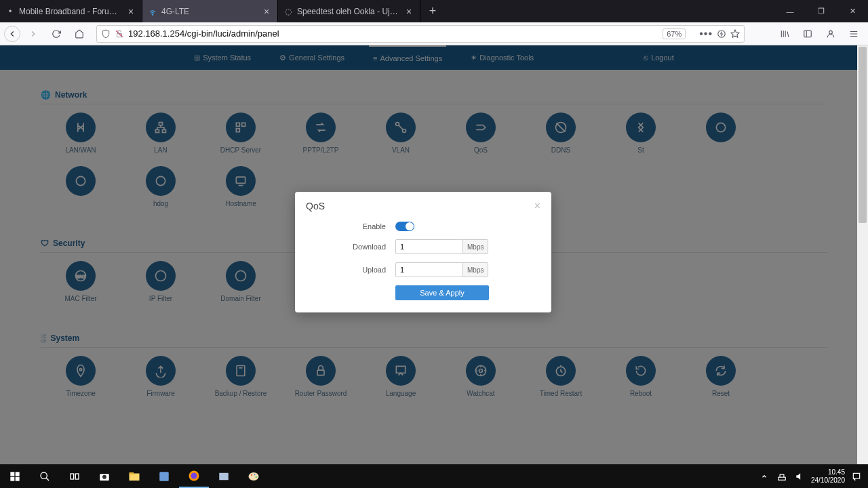 Image resolution: width=868 pixels, height=488 pixels. What do you see at coordinates (15, 476) in the screenshot?
I see `start-button` at bounding box center [15, 476].